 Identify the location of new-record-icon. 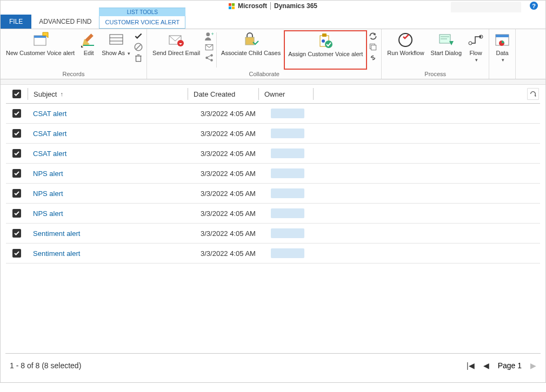
(41, 40).